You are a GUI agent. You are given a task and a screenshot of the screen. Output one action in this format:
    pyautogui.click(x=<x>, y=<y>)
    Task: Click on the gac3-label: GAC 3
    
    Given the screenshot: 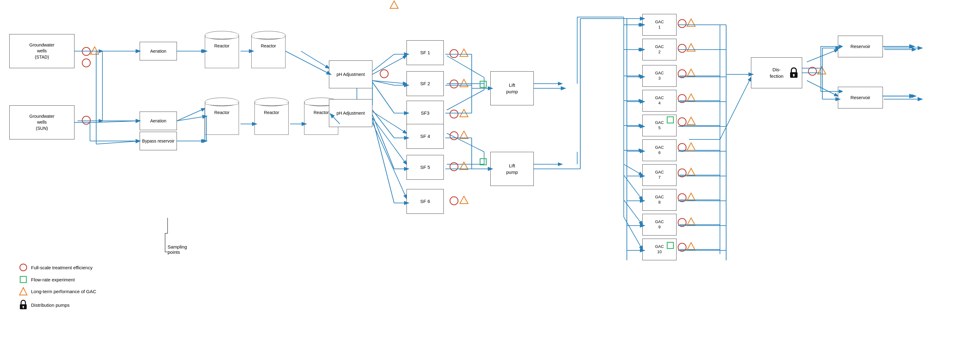 What is the action you would take?
    pyautogui.click(x=660, y=76)
    